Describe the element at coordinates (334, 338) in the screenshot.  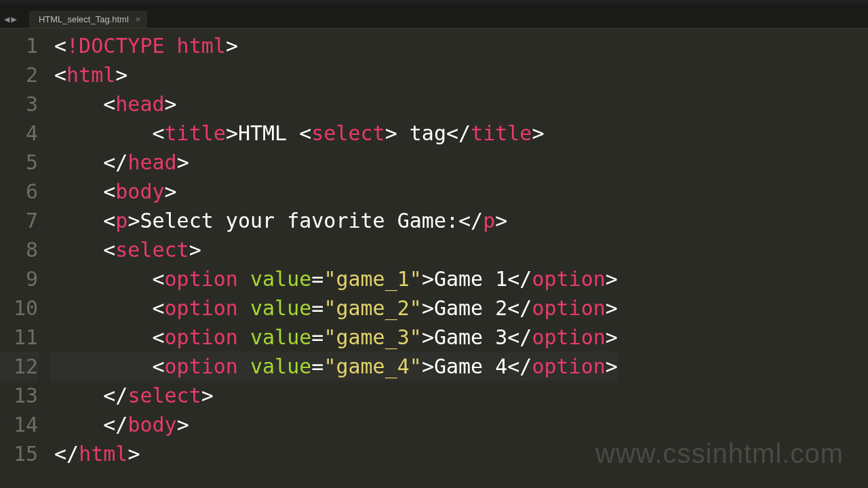
I see `code-line: <option value="game_3">Game 3</option>` at that location.